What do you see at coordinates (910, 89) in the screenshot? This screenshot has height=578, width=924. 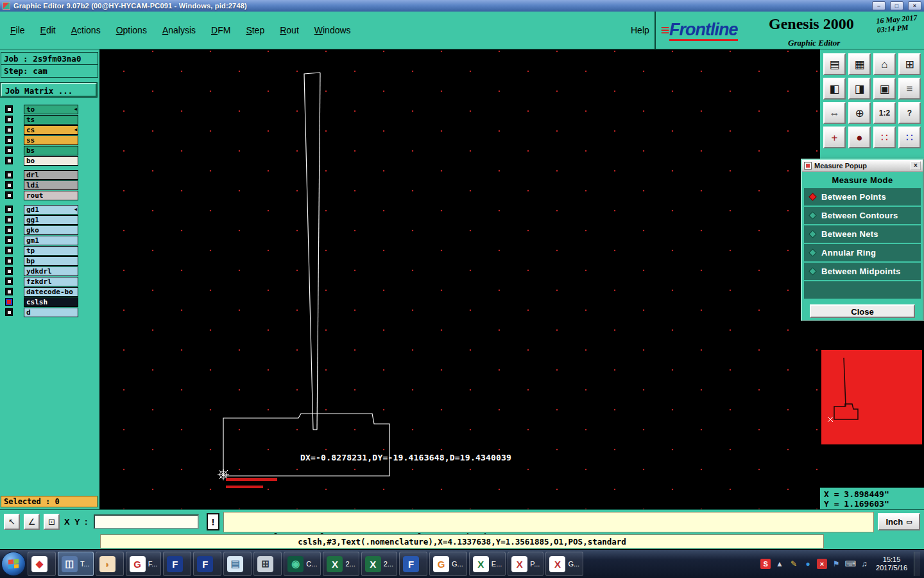 I see `stack-layers-tool: ≡` at bounding box center [910, 89].